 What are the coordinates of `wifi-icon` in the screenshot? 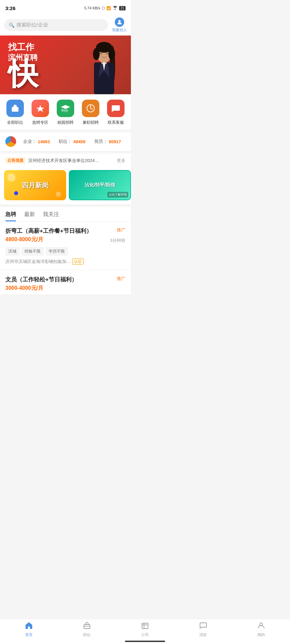 It's located at (115, 8).